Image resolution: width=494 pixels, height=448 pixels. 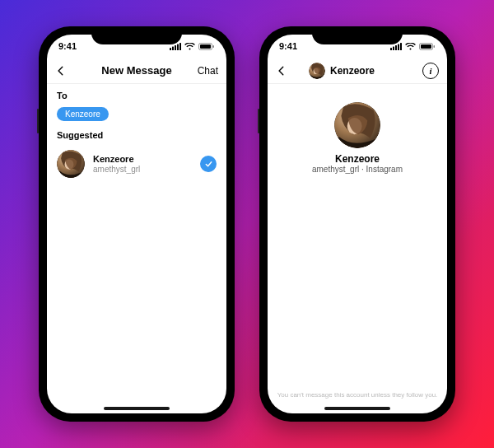 What do you see at coordinates (142, 163) in the screenshot?
I see `suggested-text: Kenzeore amethyst_grl` at bounding box center [142, 163].